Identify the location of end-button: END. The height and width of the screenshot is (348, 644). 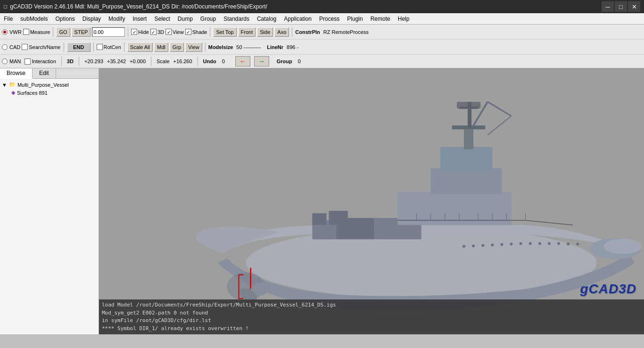
(79, 47).